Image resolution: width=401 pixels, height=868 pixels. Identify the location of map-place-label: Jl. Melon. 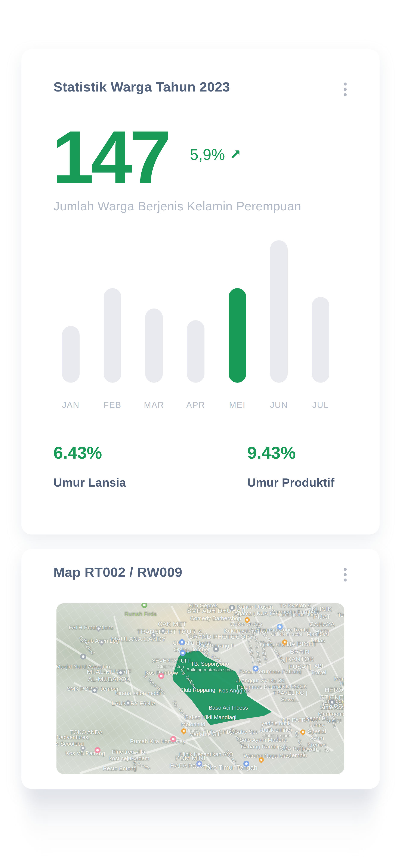
(337, 721).